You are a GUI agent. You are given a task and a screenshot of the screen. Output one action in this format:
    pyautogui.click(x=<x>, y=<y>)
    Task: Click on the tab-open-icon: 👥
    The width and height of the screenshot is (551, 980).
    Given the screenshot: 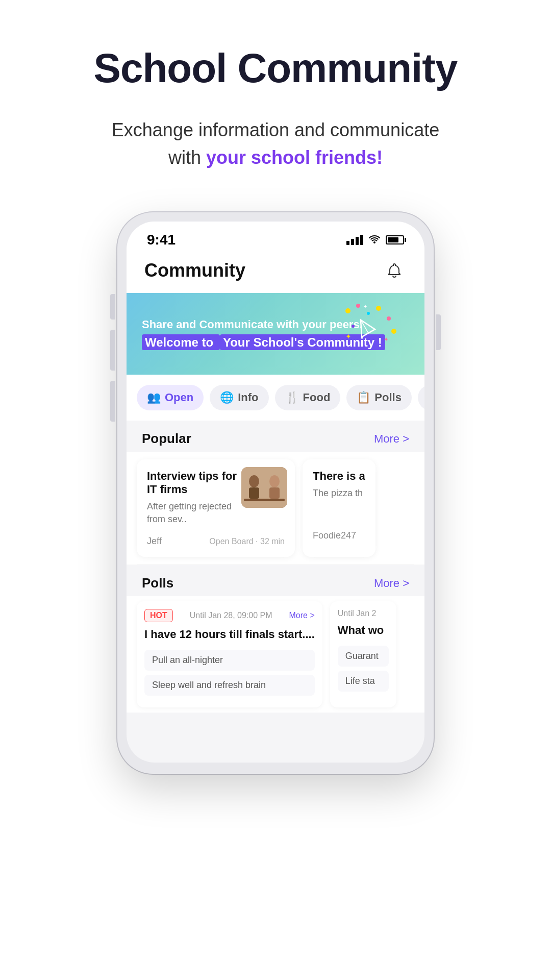 What is the action you would take?
    pyautogui.click(x=154, y=398)
    